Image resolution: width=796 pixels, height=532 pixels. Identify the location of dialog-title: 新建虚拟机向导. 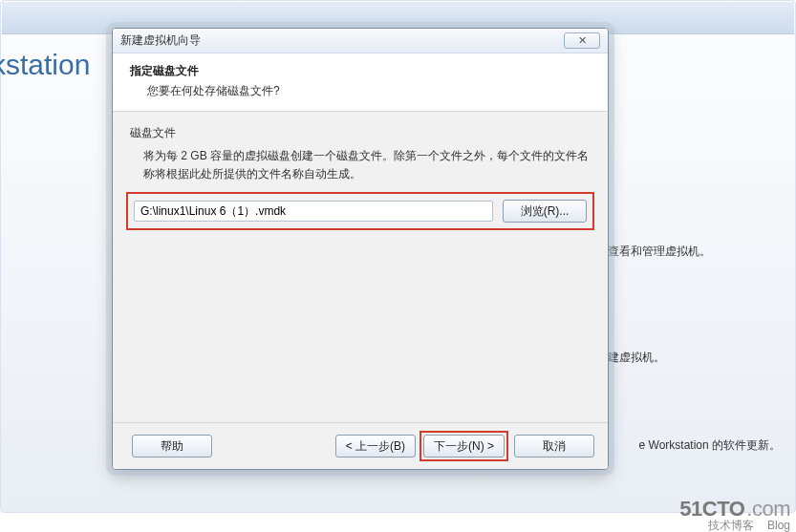
(342, 40).